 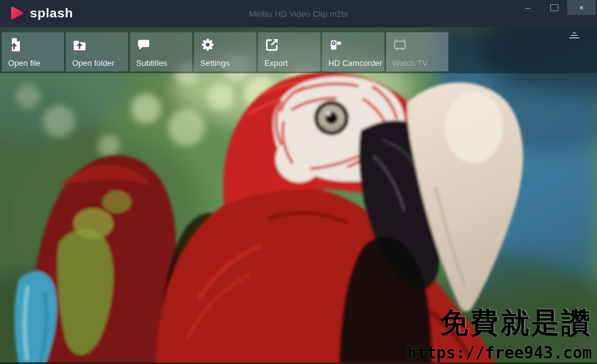 I want to click on collapse-toolbar-icon, so click(x=574, y=36).